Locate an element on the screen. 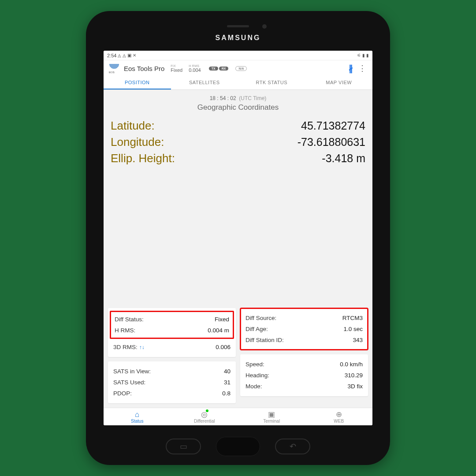 The image size is (476, 476). coordinates-block: Latitude: 45.71382774 Longitude: -73.618… is located at coordinates (238, 144).